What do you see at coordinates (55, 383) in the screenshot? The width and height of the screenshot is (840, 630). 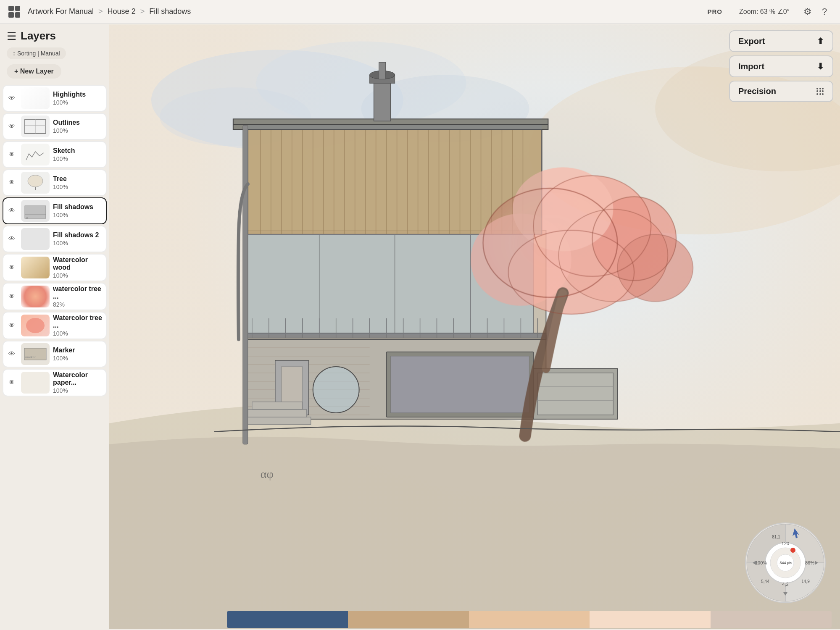 I see `layer-item-watercolor-paper: 👁Watercolor paper...100%` at bounding box center [55, 383].